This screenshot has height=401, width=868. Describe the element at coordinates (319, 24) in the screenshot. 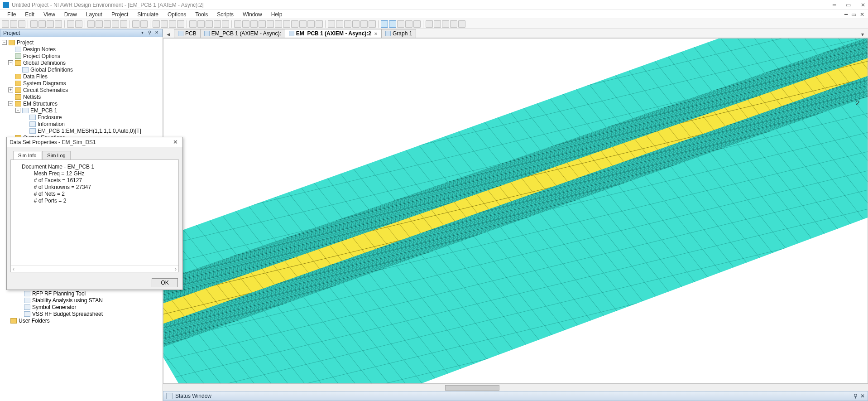

I see `tool-print` at that location.